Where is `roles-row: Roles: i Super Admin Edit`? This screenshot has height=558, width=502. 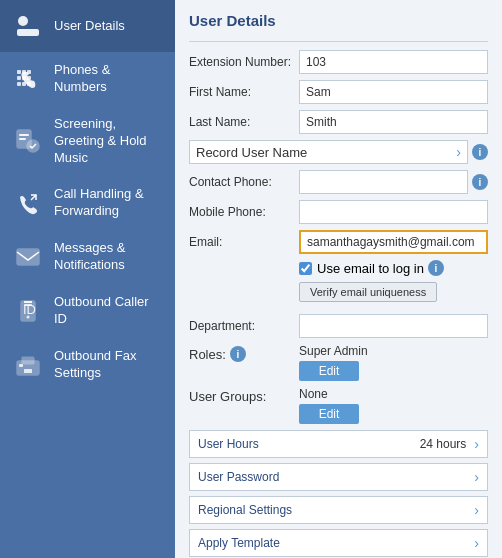 roles-row: Roles: i Super Admin Edit is located at coordinates (338, 362).